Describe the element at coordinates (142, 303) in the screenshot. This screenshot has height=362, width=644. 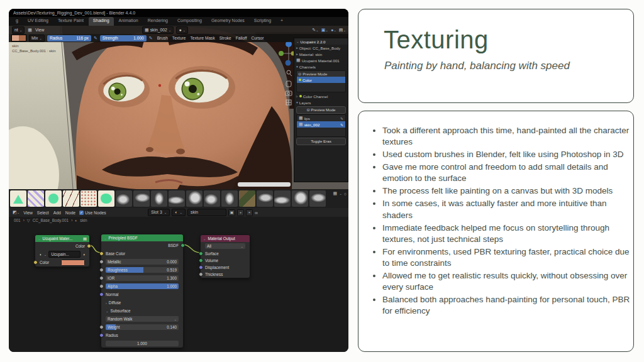
I see `diffuse-expander: ›Diffuse` at that location.